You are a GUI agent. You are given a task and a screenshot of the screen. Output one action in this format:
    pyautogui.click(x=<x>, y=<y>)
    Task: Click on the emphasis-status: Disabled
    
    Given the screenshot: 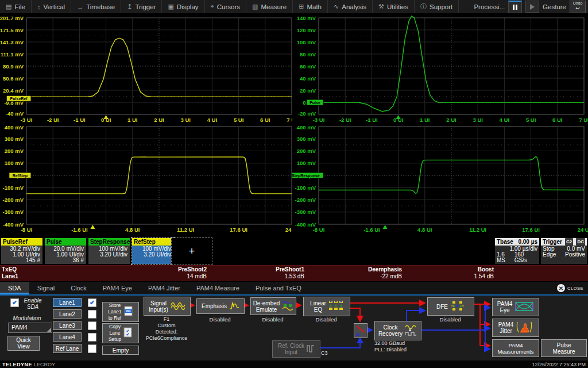 What is the action you would take?
    pyautogui.click(x=220, y=320)
    